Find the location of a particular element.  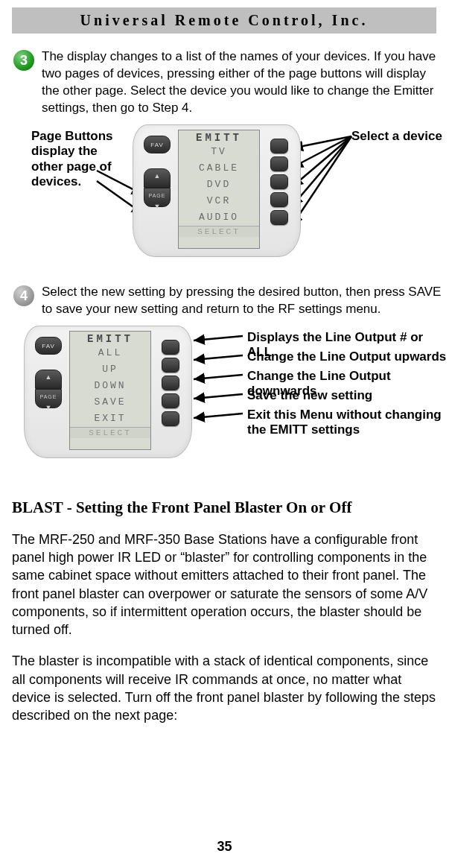

lcd-row: EXIT is located at coordinates (110, 419).